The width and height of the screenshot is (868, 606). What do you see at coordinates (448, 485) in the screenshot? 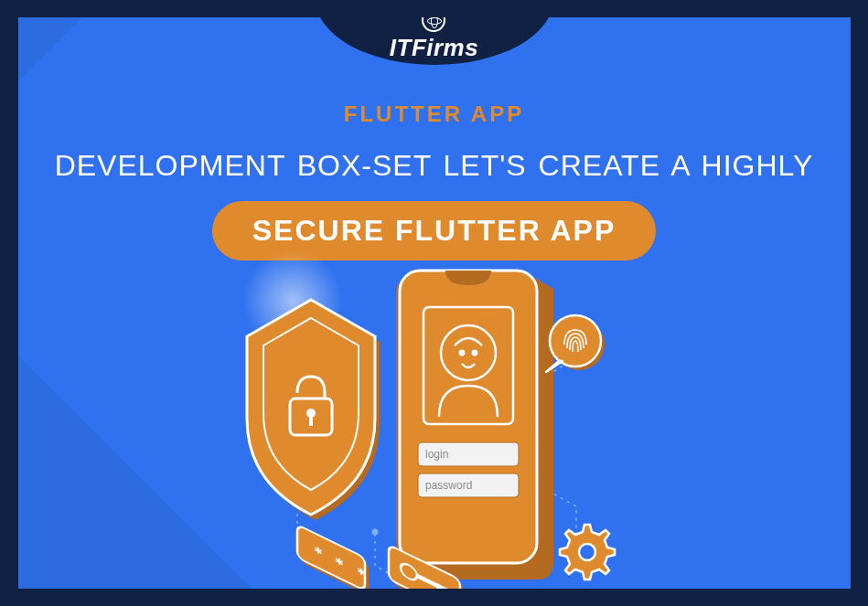
I see `password-label: password` at bounding box center [448, 485].